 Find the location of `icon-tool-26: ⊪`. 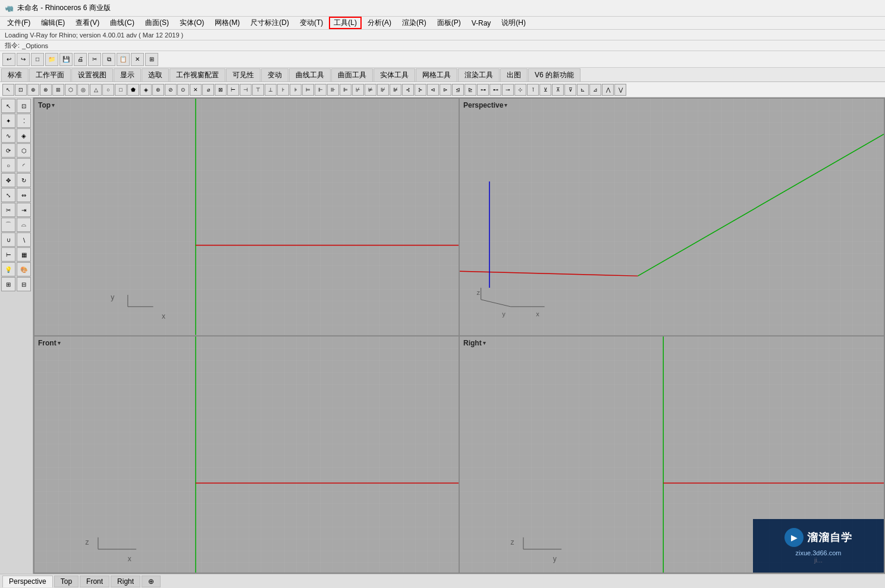

icon-tool-26: ⊪ is located at coordinates (333, 90).